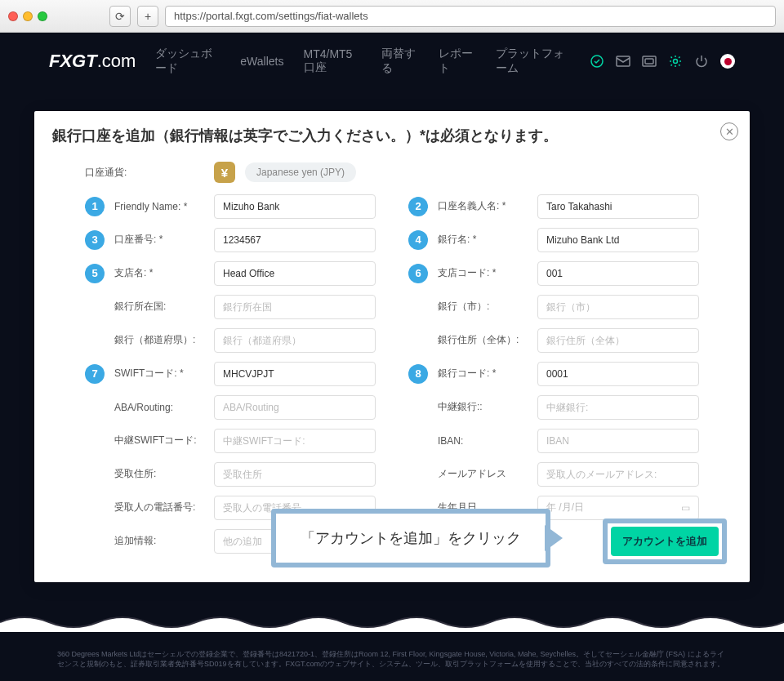  Describe the element at coordinates (623, 61) in the screenshot. I see `mail-icon` at that location.